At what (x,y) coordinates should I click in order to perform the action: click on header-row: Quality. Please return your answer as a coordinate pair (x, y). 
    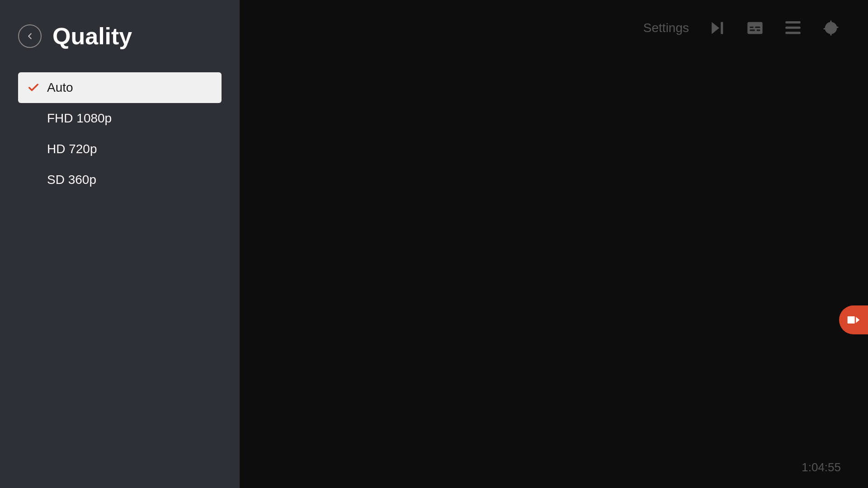
    Looking at the image, I should click on (120, 36).